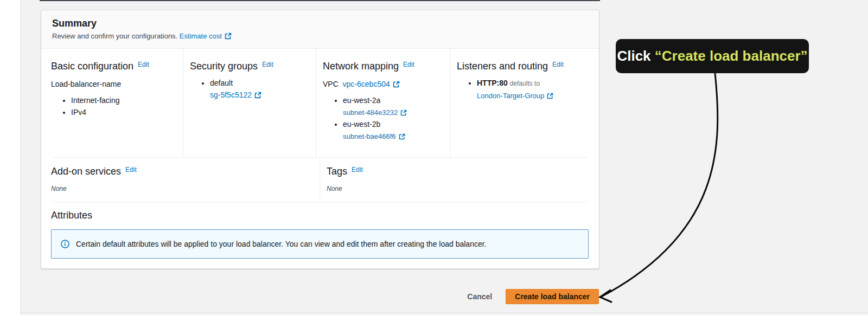  What do you see at coordinates (515, 95) in the screenshot?
I see `target-group-link: London-Target-Group` at bounding box center [515, 95].